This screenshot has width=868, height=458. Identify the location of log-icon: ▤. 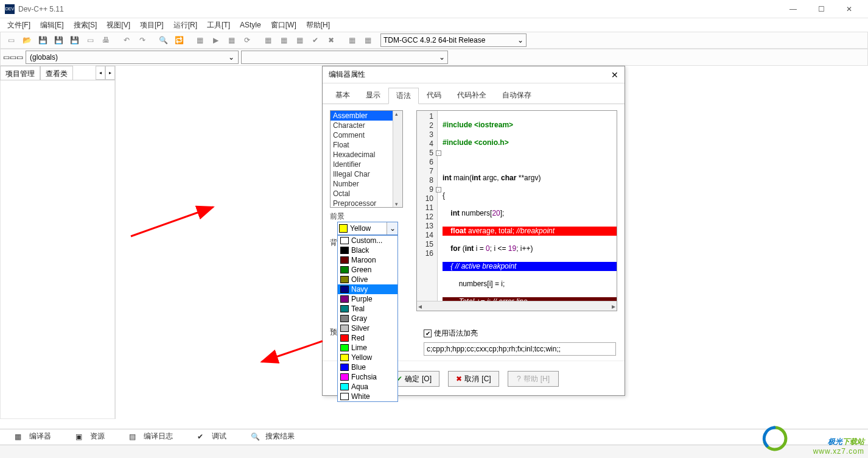
(129, 437).